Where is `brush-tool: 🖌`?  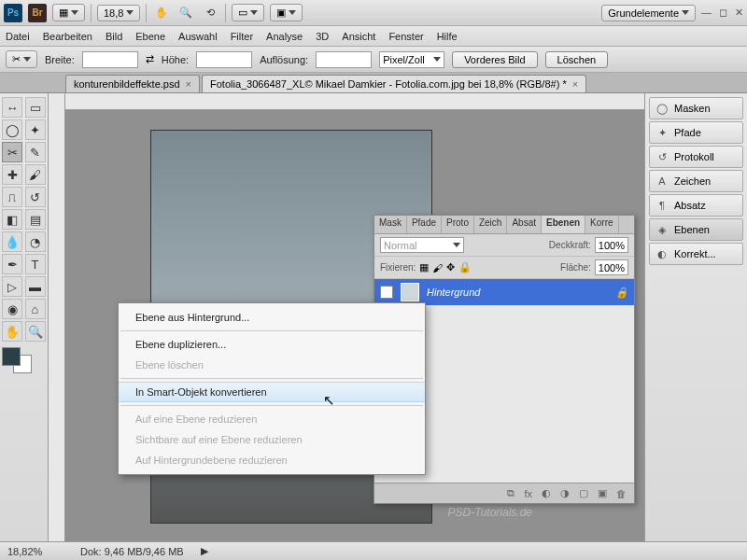 brush-tool: 🖌 is located at coordinates (35, 175).